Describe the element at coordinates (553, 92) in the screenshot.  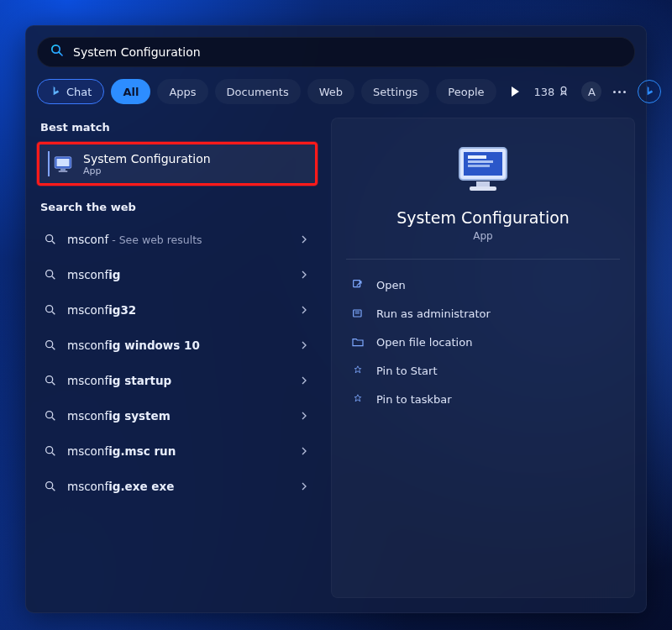
I see `rewards-badge: 138` at that location.